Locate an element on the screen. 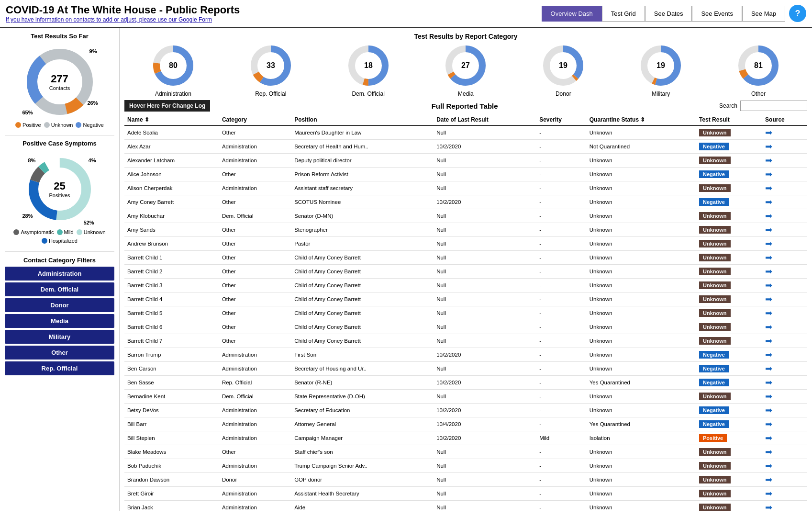  filter-dem-official: Dem. Official is located at coordinates (59, 289).